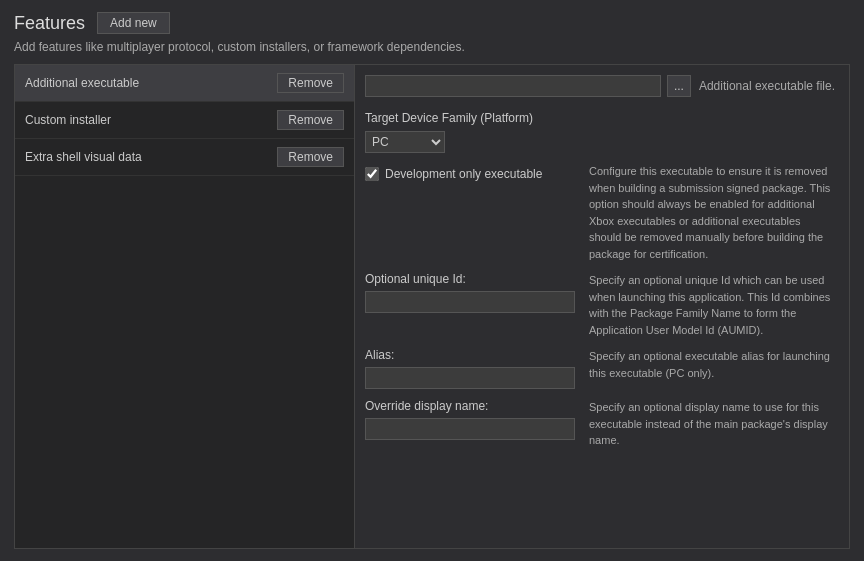  I want to click on page-title: Features, so click(50, 24).